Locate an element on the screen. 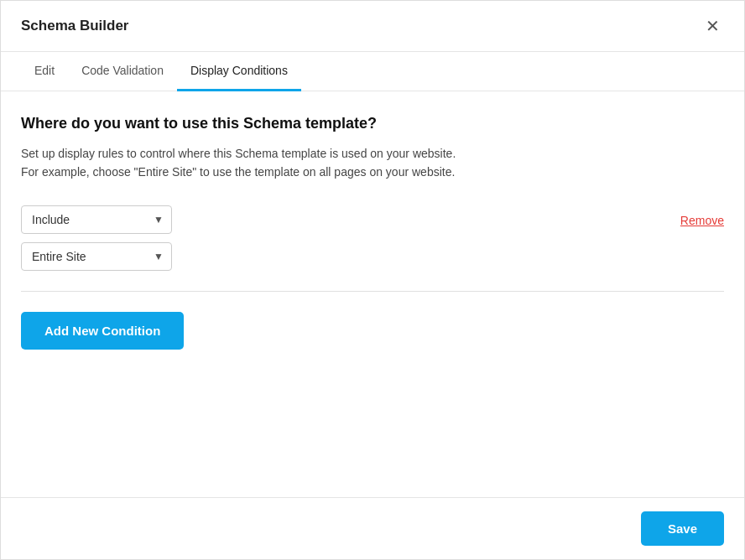  include-select: Include Exclude is located at coordinates (96, 220).